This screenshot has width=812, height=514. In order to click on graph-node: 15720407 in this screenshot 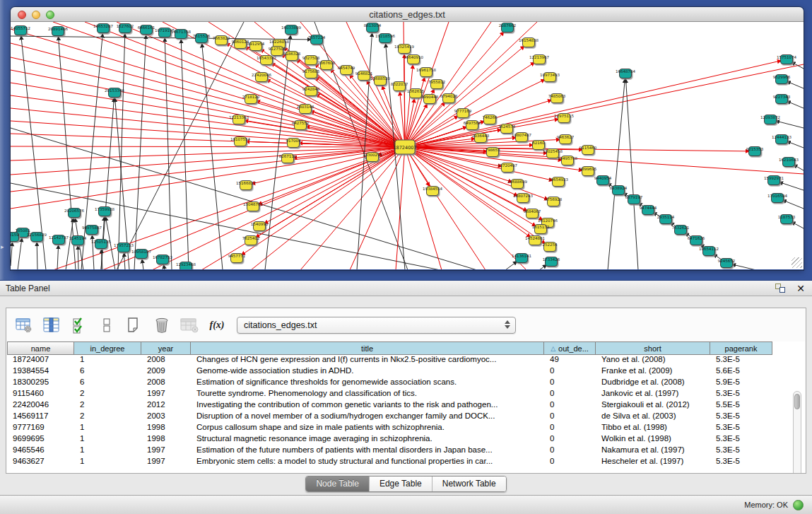, I will do `click(507, 168)`.